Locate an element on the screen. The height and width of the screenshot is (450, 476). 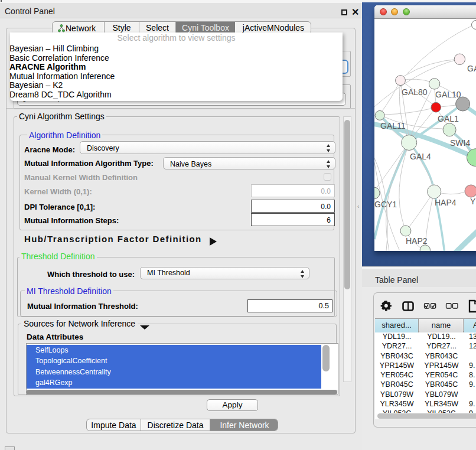
svg-text: HAP2 is located at coordinates (417, 241).